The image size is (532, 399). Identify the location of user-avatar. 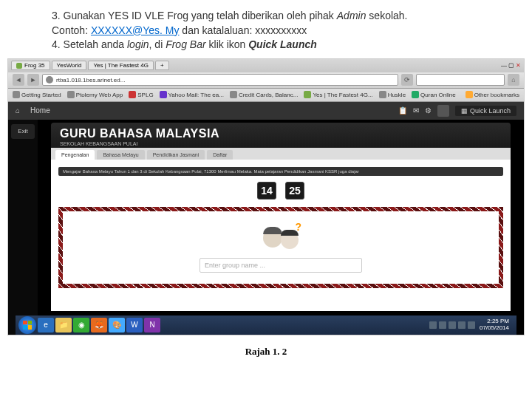
(443, 111).